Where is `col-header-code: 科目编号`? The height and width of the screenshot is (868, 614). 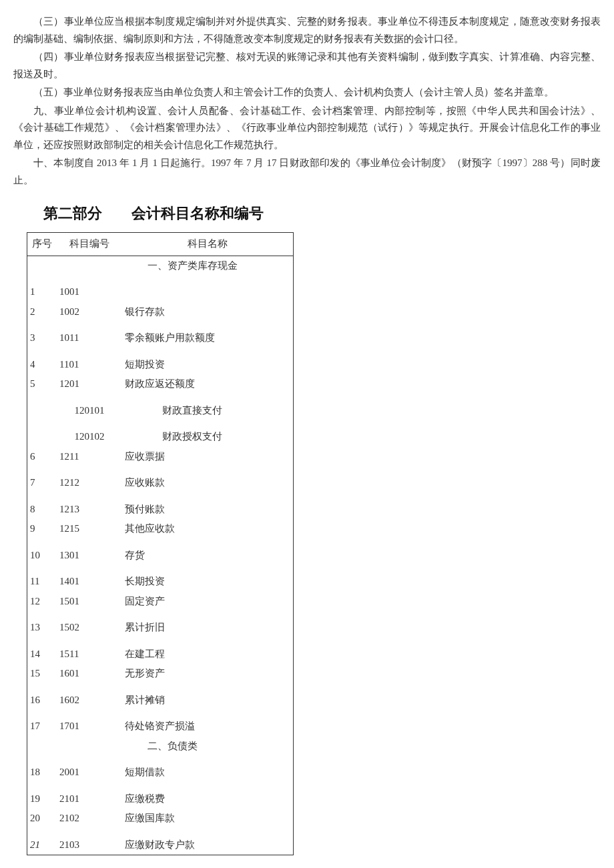 col-header-code: 科目编号 is located at coordinates (89, 244).